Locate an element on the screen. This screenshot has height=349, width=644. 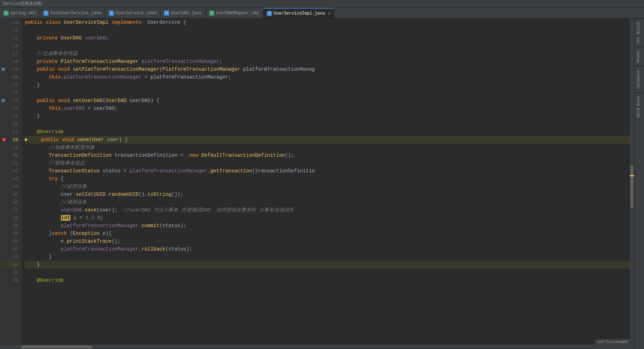
code-line-27: @Override is located at coordinates (327, 132).